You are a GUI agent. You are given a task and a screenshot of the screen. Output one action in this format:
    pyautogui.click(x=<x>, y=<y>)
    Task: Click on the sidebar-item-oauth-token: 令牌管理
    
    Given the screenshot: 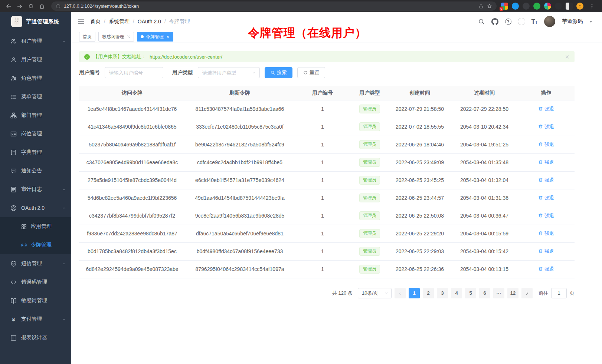 What is the action you would take?
    pyautogui.click(x=36, y=245)
    